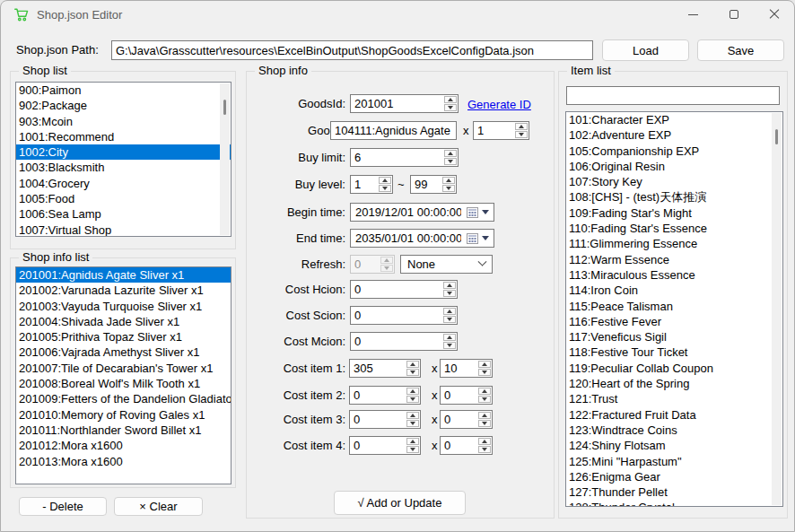 This screenshot has height=532, width=795. What do you see at coordinates (675, 135) in the screenshot?
I see `item-list-item: 102:Adventure EXP` at bounding box center [675, 135].